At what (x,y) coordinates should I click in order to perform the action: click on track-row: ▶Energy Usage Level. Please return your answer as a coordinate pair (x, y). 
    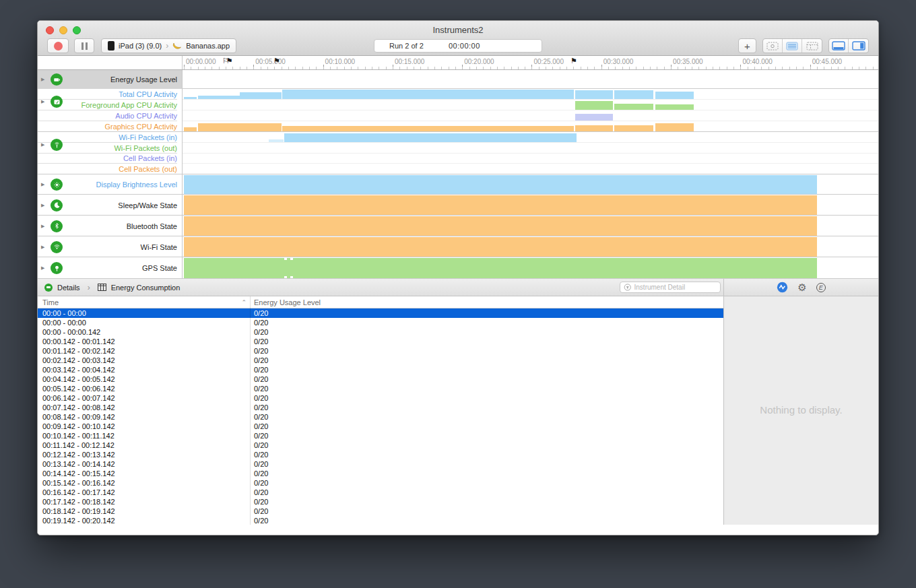
    Looking at the image, I should click on (458, 79).